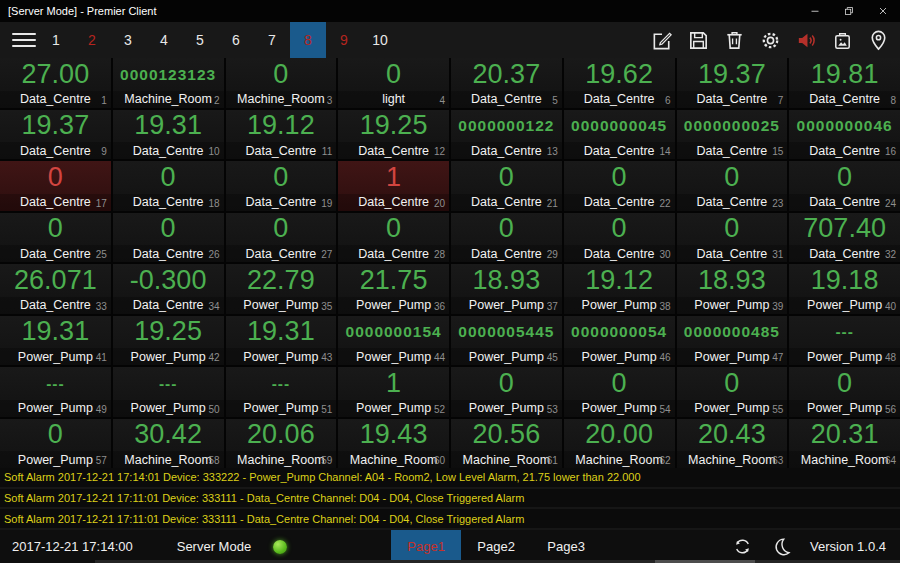  What do you see at coordinates (732, 341) in the screenshot?
I see `sensor-tile: 0000000485 Power_Pump 47` at bounding box center [732, 341].